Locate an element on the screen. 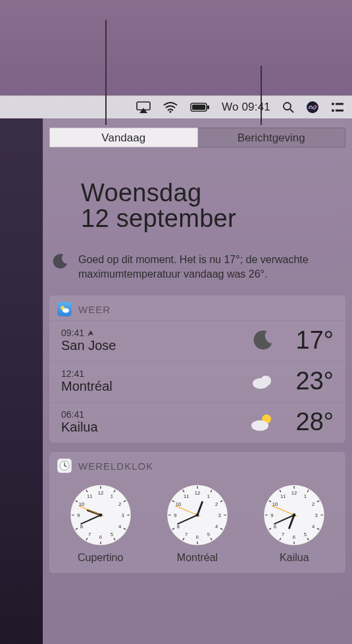 Image resolution: width=352 pixels, height=644 pixels. weather-temp: 23° is located at coordinates (305, 382).